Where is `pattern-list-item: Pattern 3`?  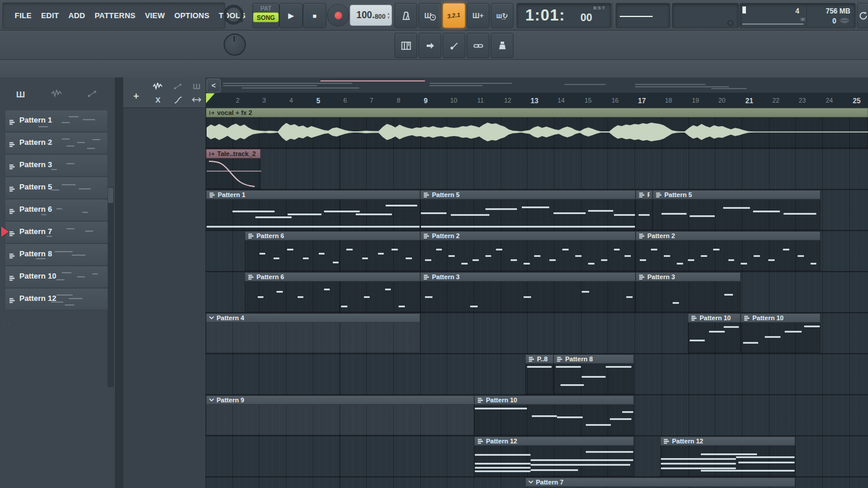 pattern-list-item: Pattern 3 is located at coordinates (56, 165).